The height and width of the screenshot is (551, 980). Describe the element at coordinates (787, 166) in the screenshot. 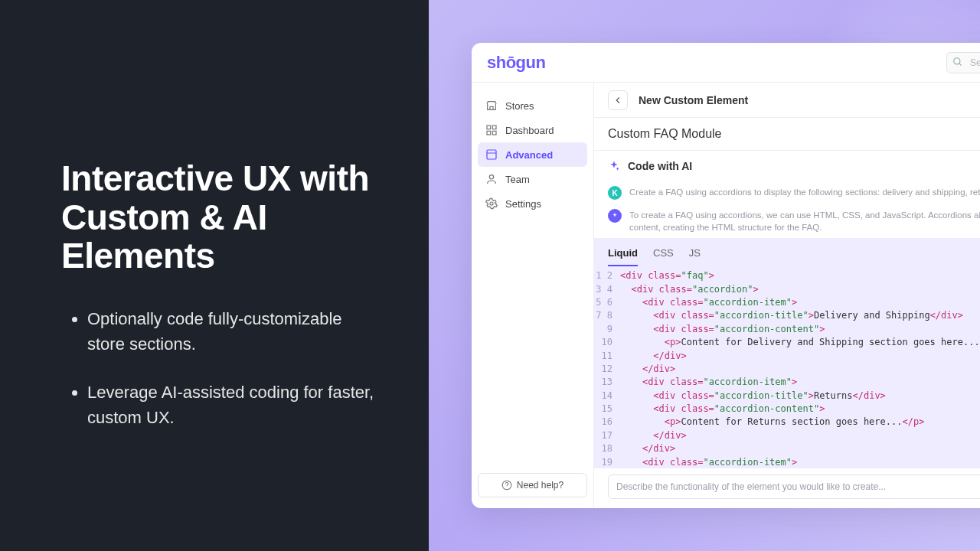

I see `code-with-ai-header: Code with AI` at that location.